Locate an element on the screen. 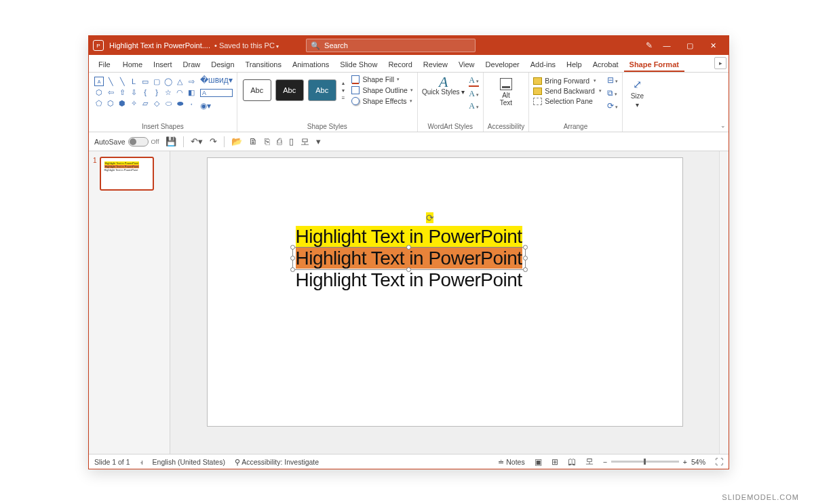 This screenshot has height=504, width=814. search-box: 🔍 Search is located at coordinates (391, 45).